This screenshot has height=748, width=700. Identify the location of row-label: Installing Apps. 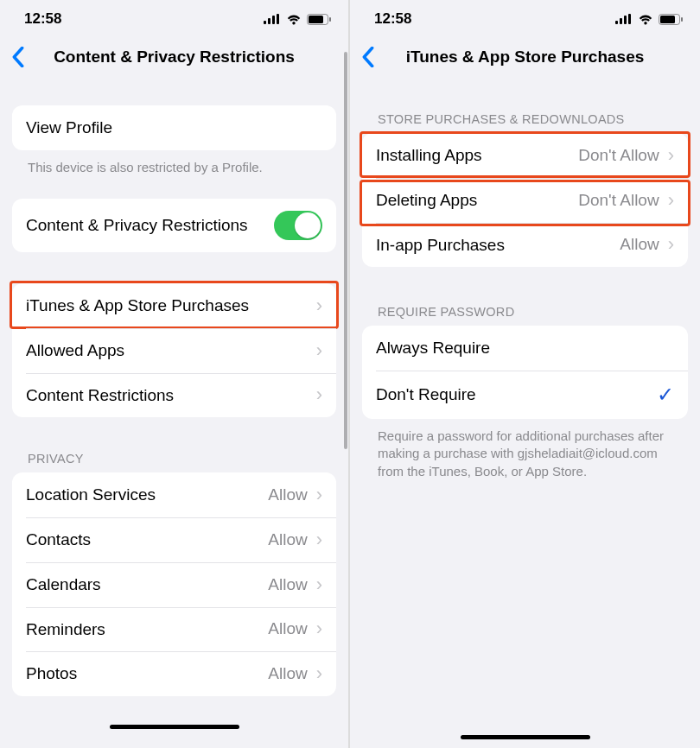
(477, 155).